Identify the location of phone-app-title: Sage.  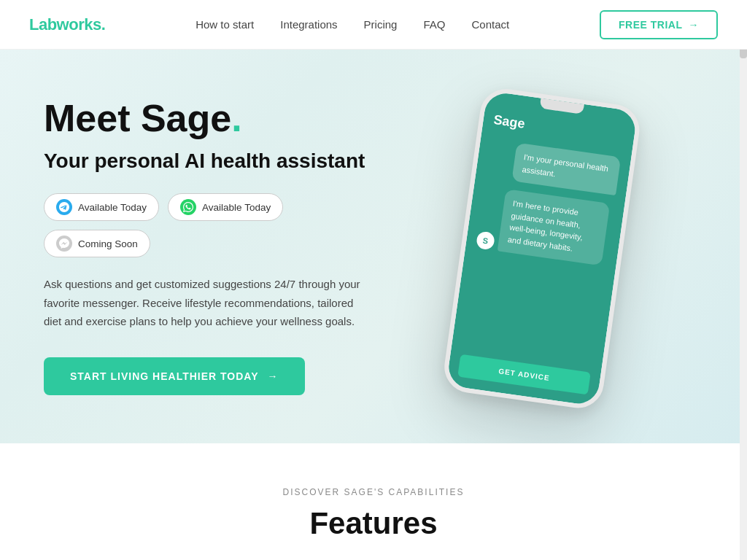
(559, 125).